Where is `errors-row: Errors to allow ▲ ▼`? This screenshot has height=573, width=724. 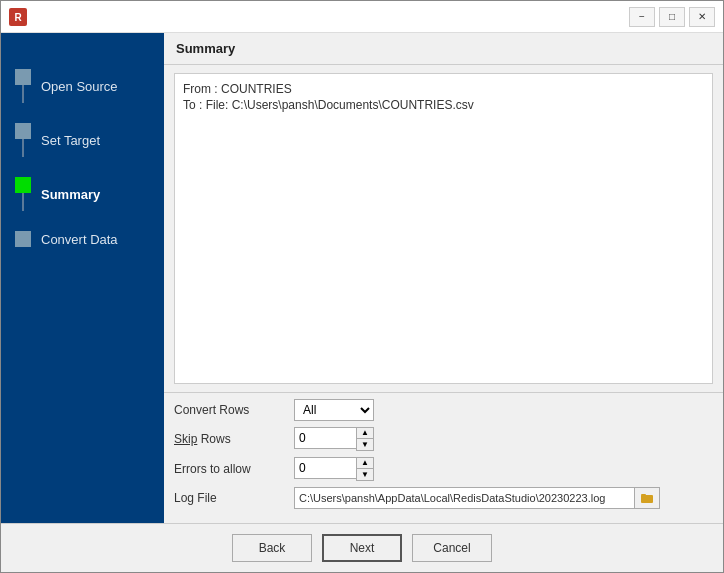
errors-row: Errors to allow ▲ ▼ is located at coordinates (444, 469).